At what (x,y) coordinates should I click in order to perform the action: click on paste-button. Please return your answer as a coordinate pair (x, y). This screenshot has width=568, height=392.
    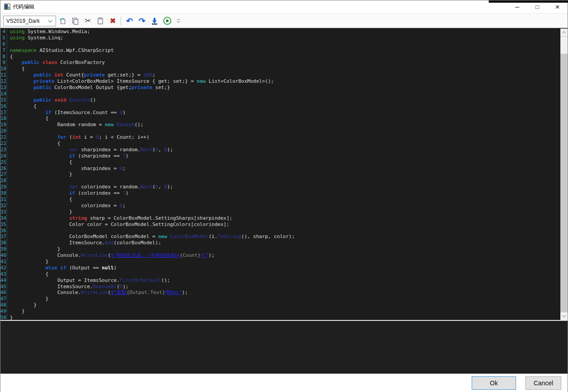
    Looking at the image, I should click on (100, 21).